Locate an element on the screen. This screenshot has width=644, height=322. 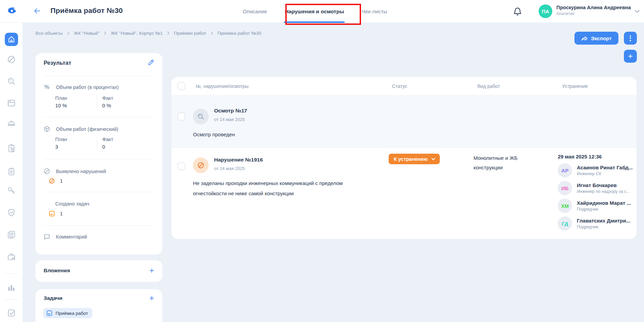
tab-bar: Описание Нарушения и осмотры Чек-листы is located at coordinates (315, 12).